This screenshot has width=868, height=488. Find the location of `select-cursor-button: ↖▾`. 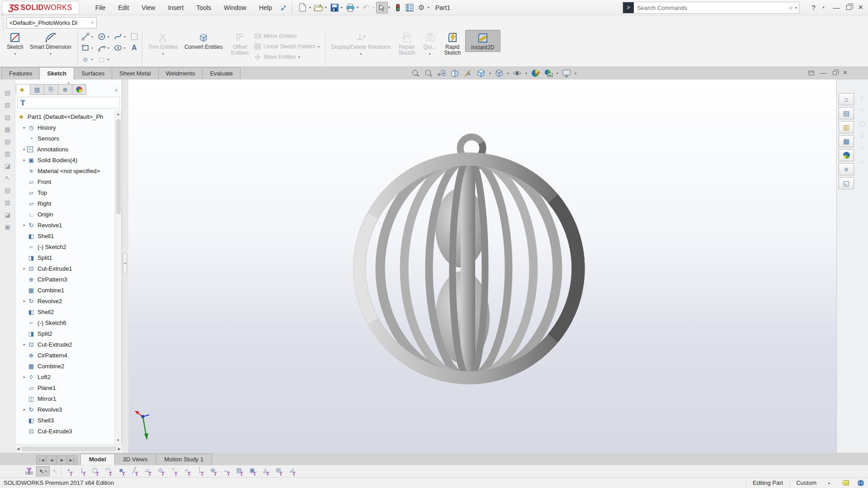

select-cursor-button: ↖▾ is located at coordinates (43, 471).